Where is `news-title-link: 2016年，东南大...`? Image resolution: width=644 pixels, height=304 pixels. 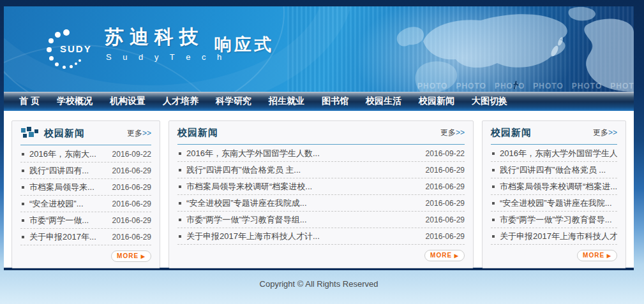
news-title-link: 2016年，东南大... is located at coordinates (68, 154).